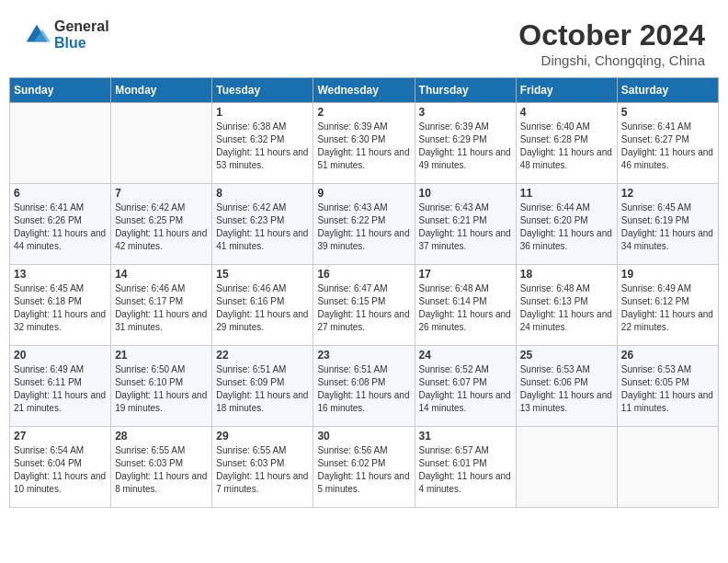 The image size is (728, 563). Describe the element at coordinates (465, 355) in the screenshot. I see `day-number: 24` at that location.